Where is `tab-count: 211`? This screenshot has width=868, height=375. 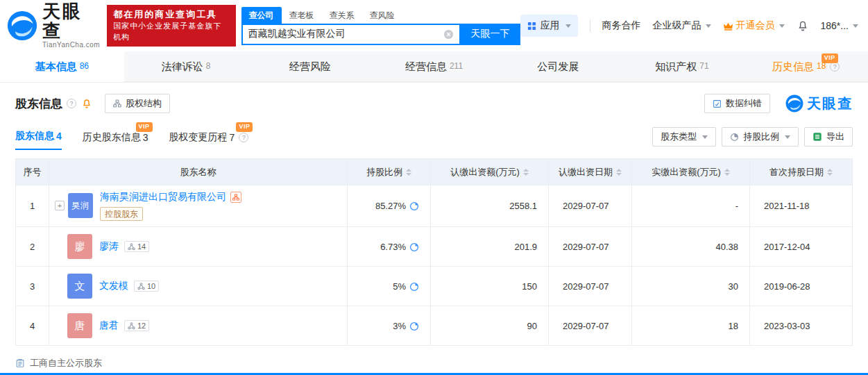
tab-count: 211 is located at coordinates (457, 66).